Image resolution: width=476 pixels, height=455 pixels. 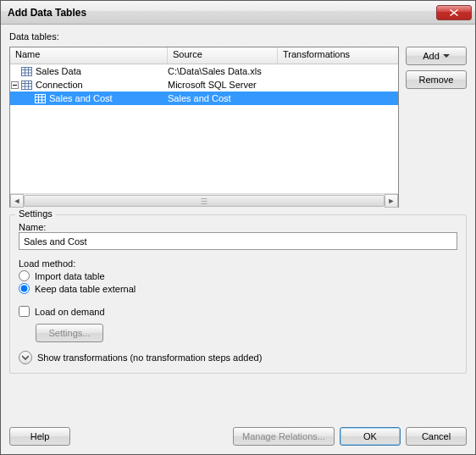 I want to click on remove-button: Remove, so click(x=436, y=80).